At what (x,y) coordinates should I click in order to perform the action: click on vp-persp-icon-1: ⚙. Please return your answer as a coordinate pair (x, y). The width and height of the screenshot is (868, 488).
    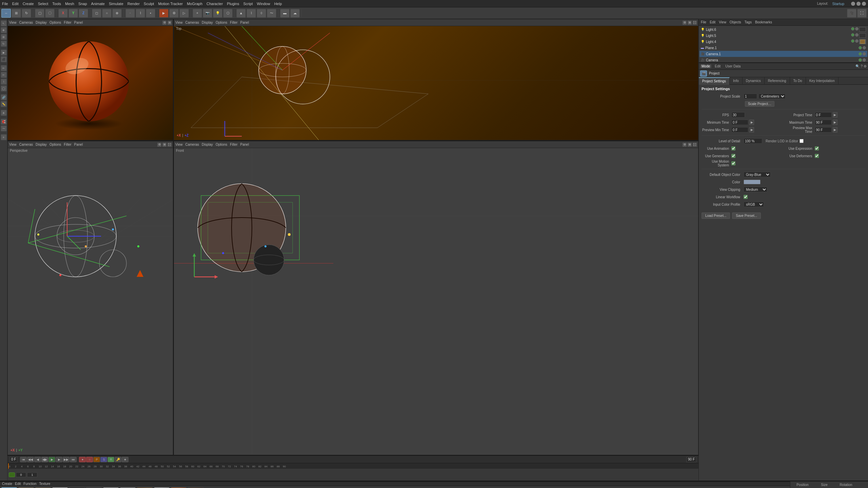
    Looking at the image, I should click on (159, 145).